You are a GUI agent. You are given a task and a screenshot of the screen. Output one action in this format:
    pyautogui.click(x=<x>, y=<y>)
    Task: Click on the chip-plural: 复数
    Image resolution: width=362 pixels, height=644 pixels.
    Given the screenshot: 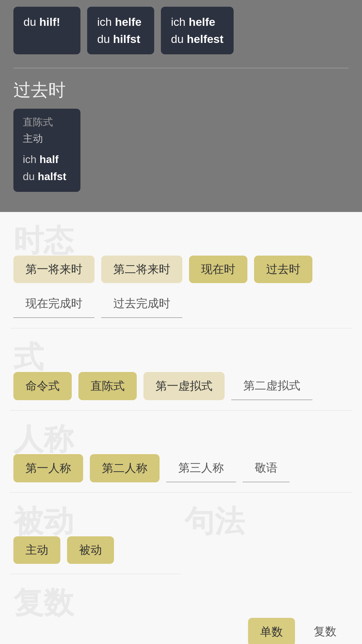 What is the action you would take?
    pyautogui.click(x=325, y=631)
    